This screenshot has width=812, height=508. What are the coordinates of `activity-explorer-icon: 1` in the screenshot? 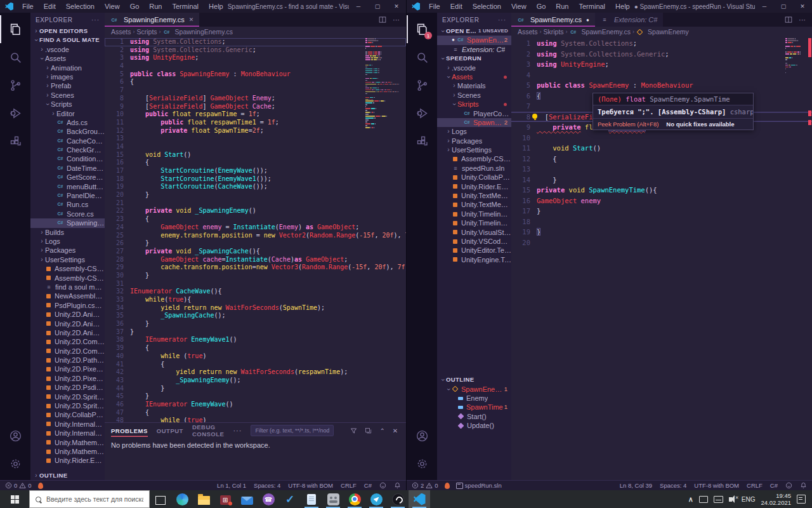 It's located at (422, 29).